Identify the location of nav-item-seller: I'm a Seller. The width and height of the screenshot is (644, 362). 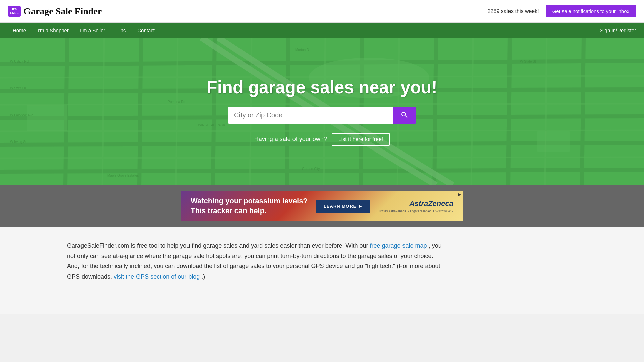
(93, 30).